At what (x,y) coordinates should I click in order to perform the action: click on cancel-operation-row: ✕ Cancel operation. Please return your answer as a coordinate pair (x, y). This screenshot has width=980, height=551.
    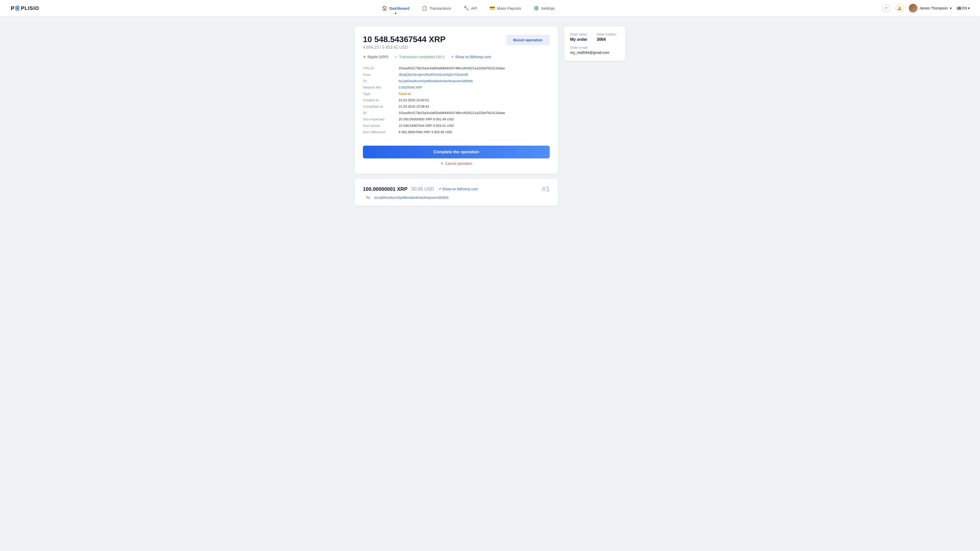
    Looking at the image, I should click on (457, 164).